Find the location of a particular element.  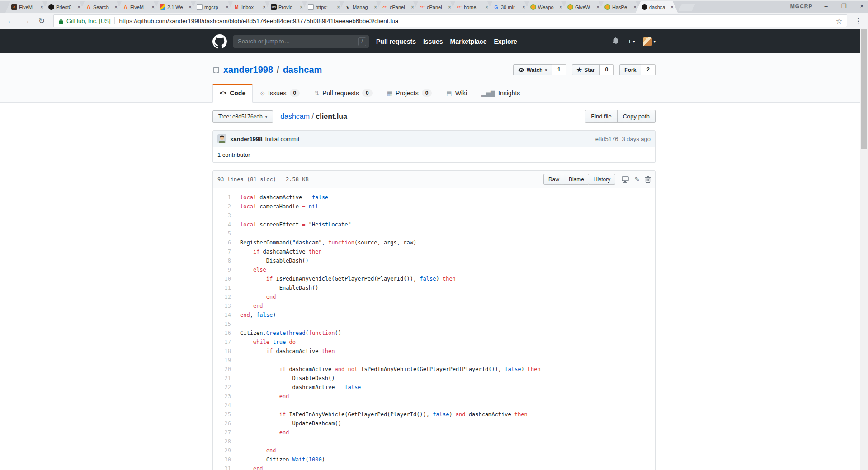

watch-count: 1 is located at coordinates (559, 70).